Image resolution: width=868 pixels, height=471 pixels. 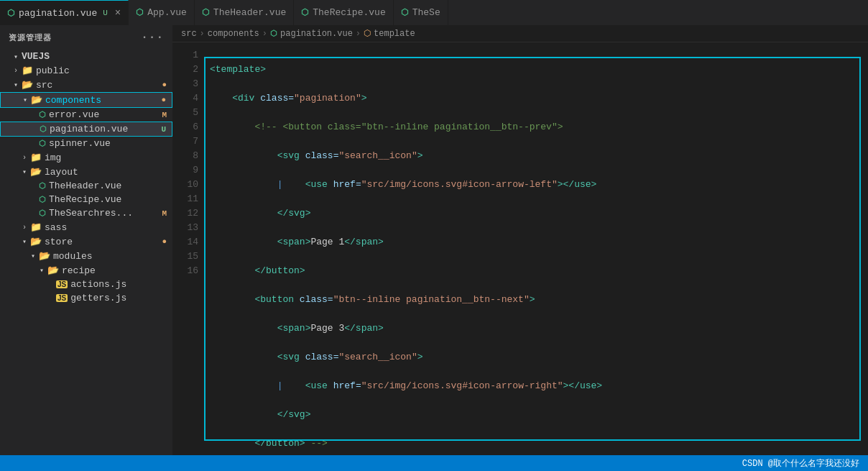 What do you see at coordinates (164, 100) in the screenshot?
I see `components-badge: ●` at bounding box center [164, 100].